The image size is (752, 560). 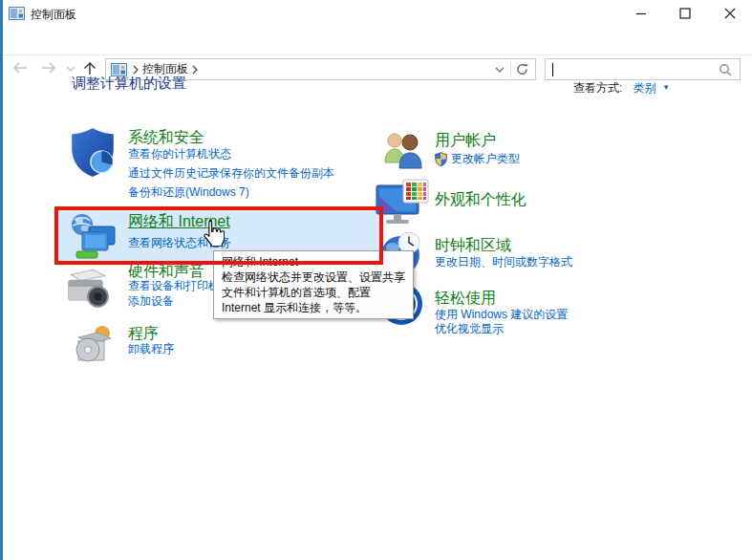 I want to click on control-panel-icon, so click(x=17, y=13).